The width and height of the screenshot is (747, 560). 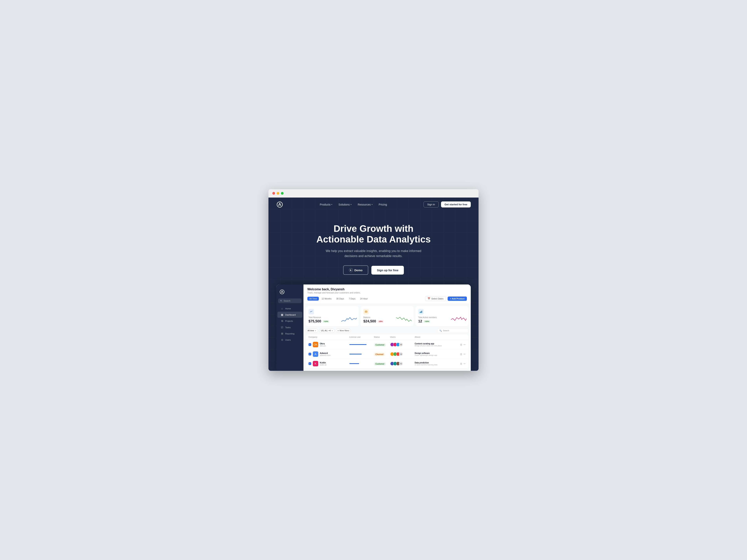 I want to click on sidebar-item-projects: ⧉ Projects, so click(x=290, y=321).